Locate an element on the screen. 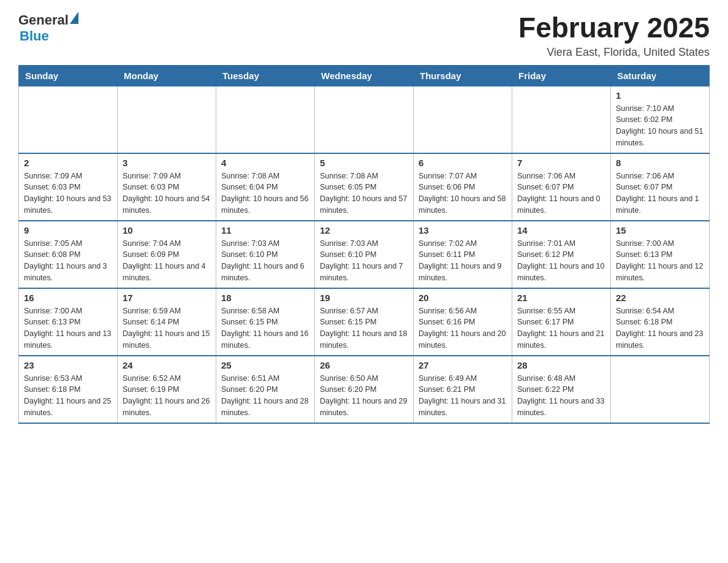 The height and width of the screenshot is (563, 728). day-number: 24 is located at coordinates (167, 366).